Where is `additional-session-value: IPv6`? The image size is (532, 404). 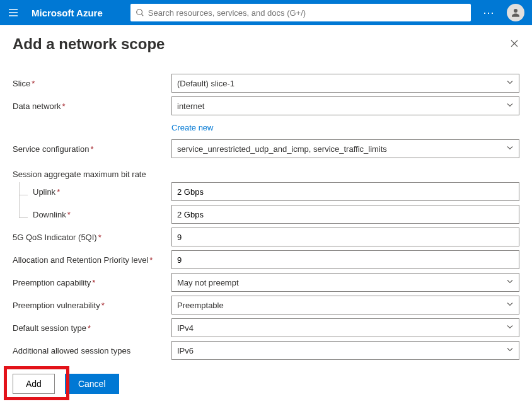 additional-session-value: IPv6 is located at coordinates (185, 350).